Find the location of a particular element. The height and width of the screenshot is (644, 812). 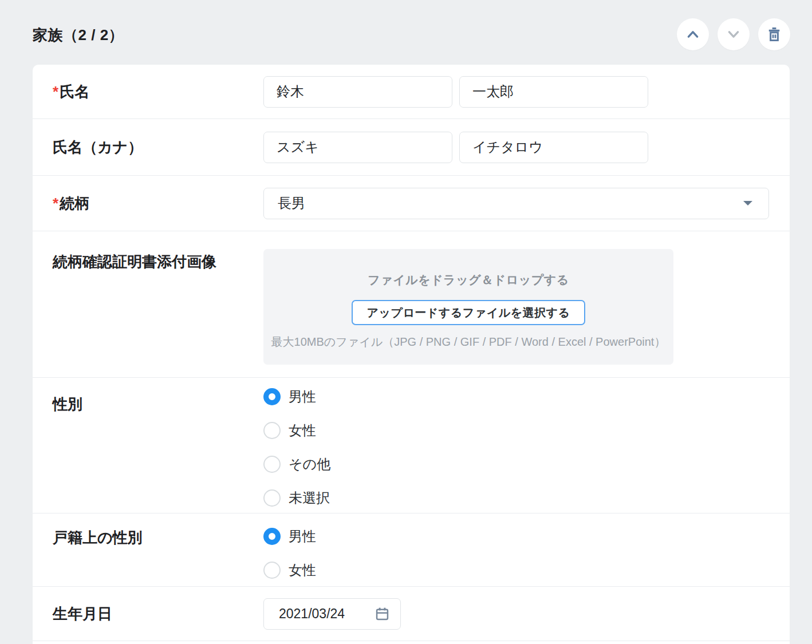

file-hint-text: 最大10MBのファイル（JPG / PNG / GIF / PDF / Word… is located at coordinates (468, 342).